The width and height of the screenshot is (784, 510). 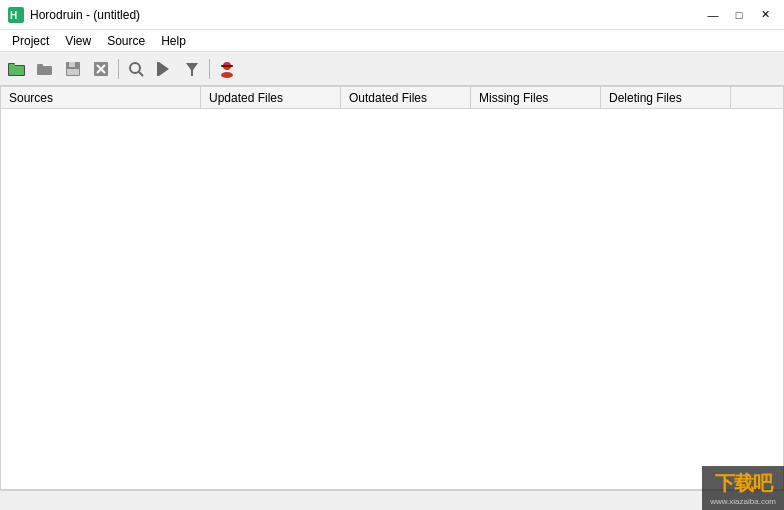 I want to click on save-icon, so click(x=73, y=69).